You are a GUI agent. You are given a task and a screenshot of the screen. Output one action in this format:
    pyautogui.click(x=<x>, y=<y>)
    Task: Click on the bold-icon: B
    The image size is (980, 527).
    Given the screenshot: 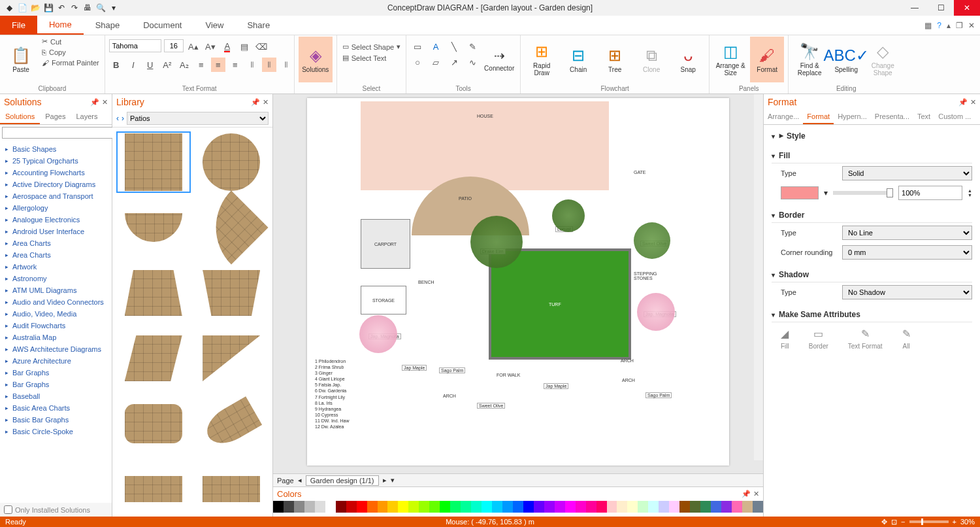 What is the action you would take?
    pyautogui.click(x=116, y=65)
    